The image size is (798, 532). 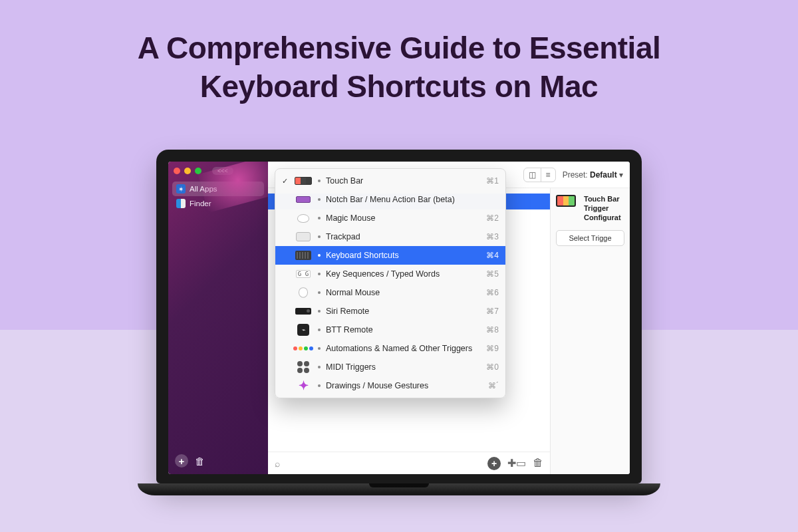 I want to click on dropdown-item: ✓MIDI Triggers⌘0, so click(x=390, y=367).